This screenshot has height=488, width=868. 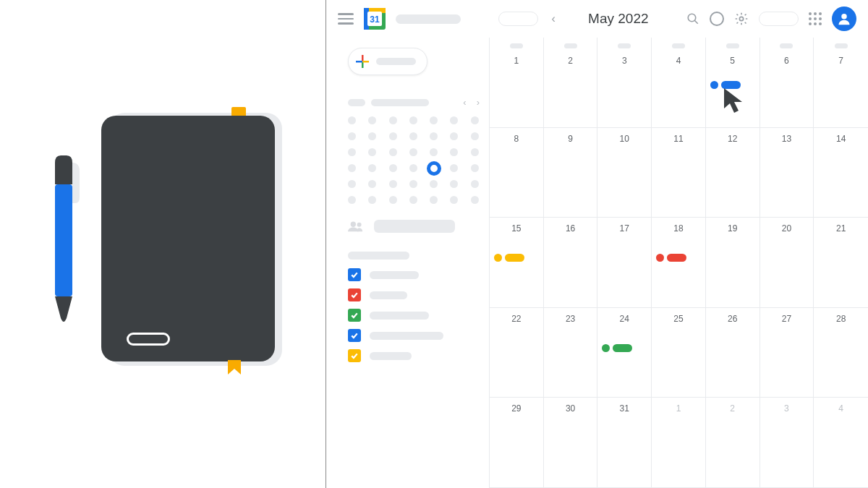 What do you see at coordinates (516, 263) in the screenshot?
I see `day-cell: 15` at bounding box center [516, 263].